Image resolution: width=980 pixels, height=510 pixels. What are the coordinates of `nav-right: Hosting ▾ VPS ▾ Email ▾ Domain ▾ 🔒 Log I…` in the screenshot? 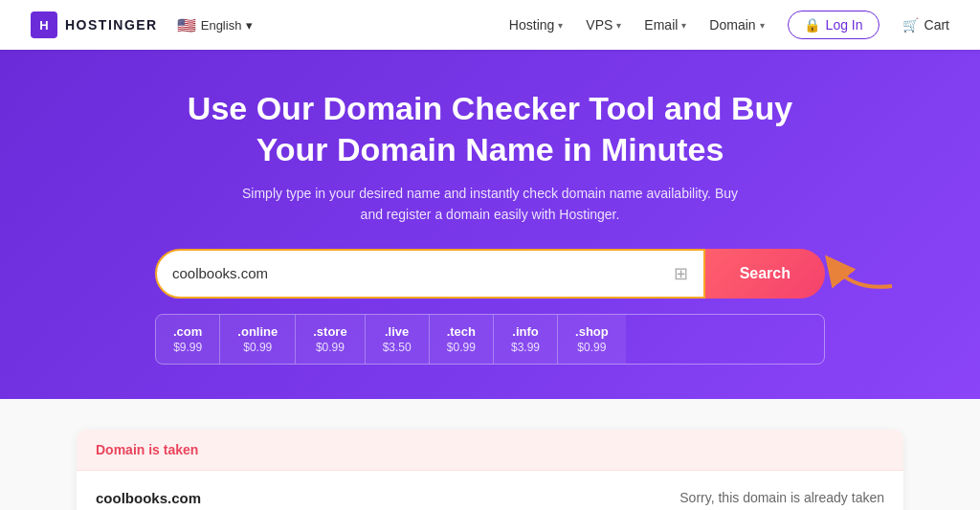 It's located at (729, 25).